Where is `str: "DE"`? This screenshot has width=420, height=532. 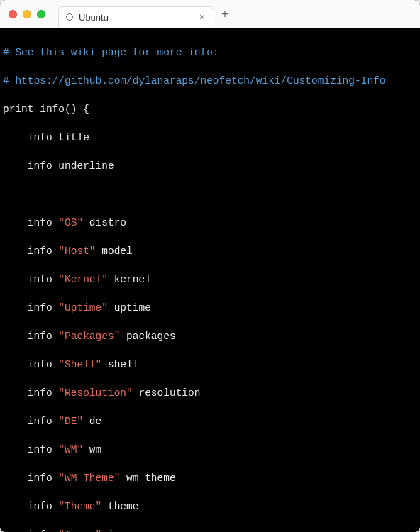
str: "DE" is located at coordinates (71, 421).